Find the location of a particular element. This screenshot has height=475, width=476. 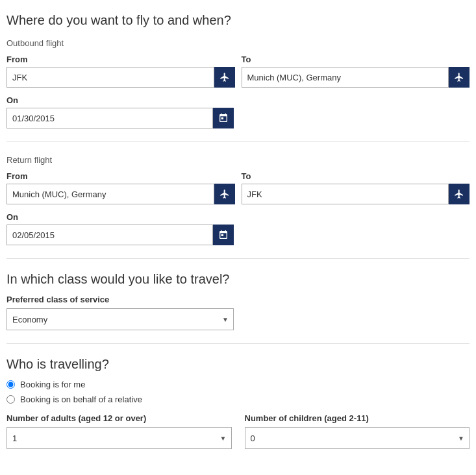

booking-for-me-radio is located at coordinates (10, 384).